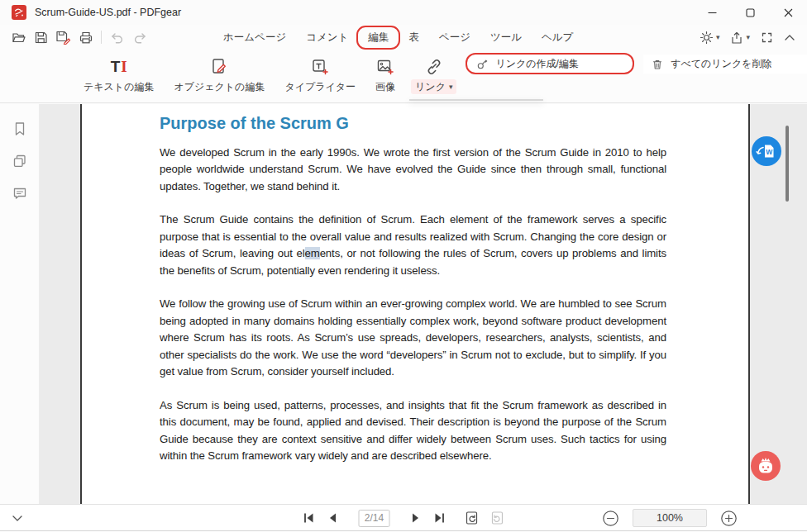 This screenshot has height=532, width=807. Describe the element at coordinates (788, 12) in the screenshot. I see `close-button` at that location.